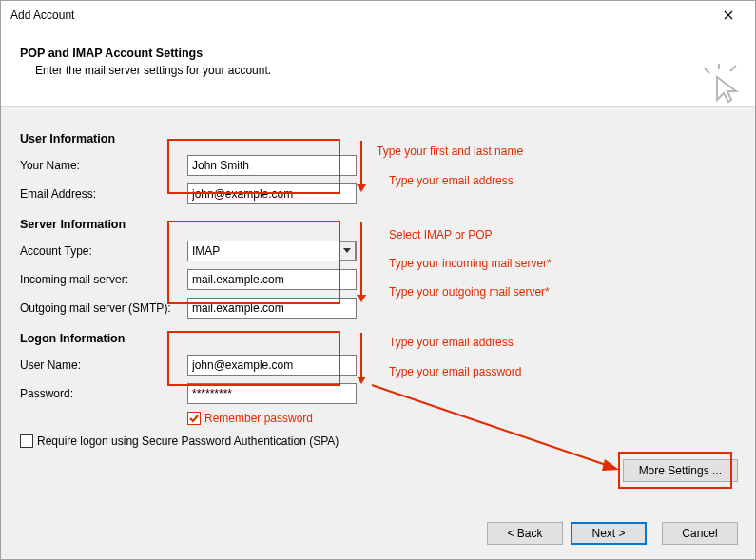 The height and width of the screenshot is (560, 756). I want to click on input-your-name, so click(272, 165).